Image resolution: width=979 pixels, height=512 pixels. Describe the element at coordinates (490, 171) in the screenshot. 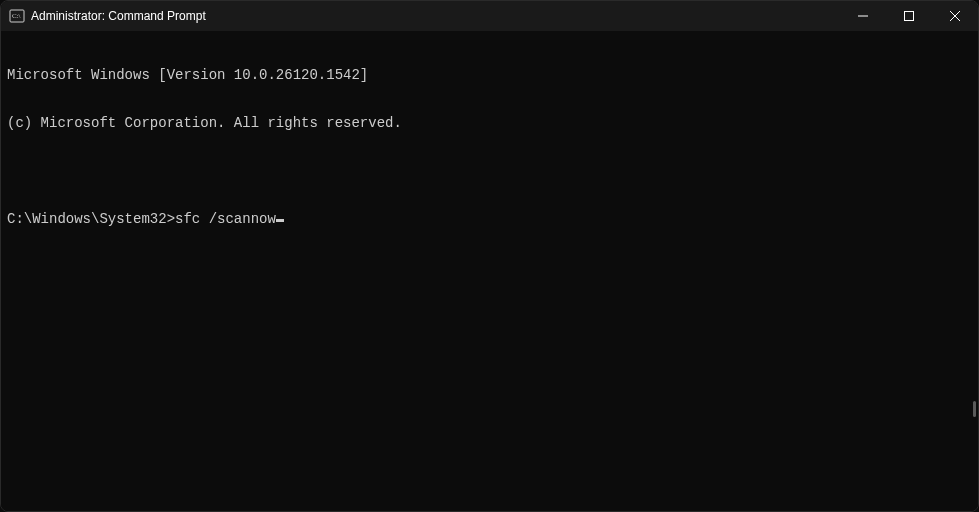

I see `blank-line` at that location.